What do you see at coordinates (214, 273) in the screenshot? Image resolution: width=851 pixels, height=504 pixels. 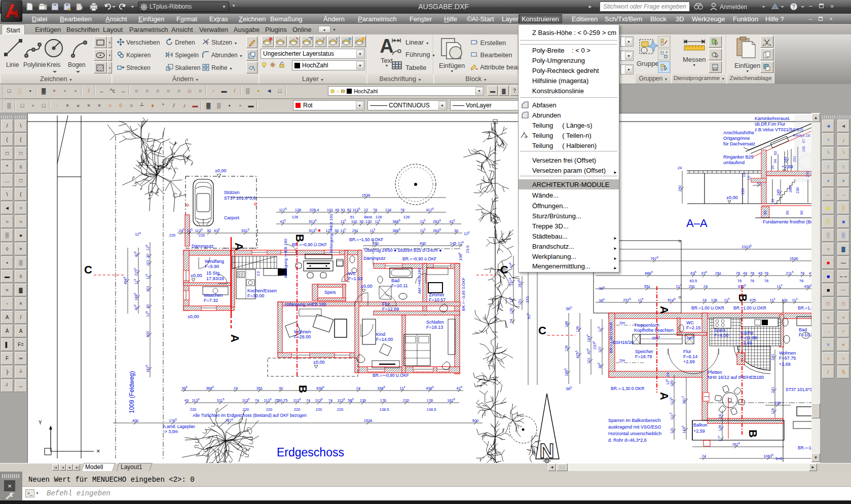 I see `svg-text: 15 Stg.` at bounding box center [214, 273].